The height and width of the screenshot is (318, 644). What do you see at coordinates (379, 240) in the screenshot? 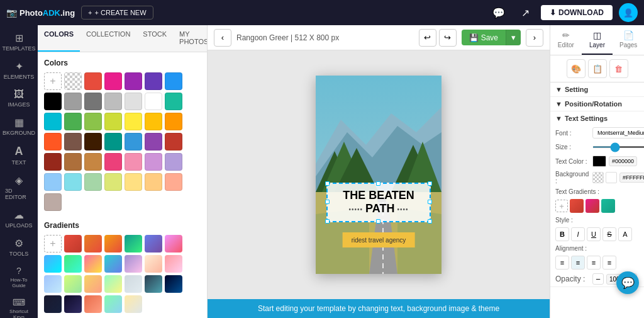
I see `subtitle-box: ridest travel agency` at bounding box center [379, 240].